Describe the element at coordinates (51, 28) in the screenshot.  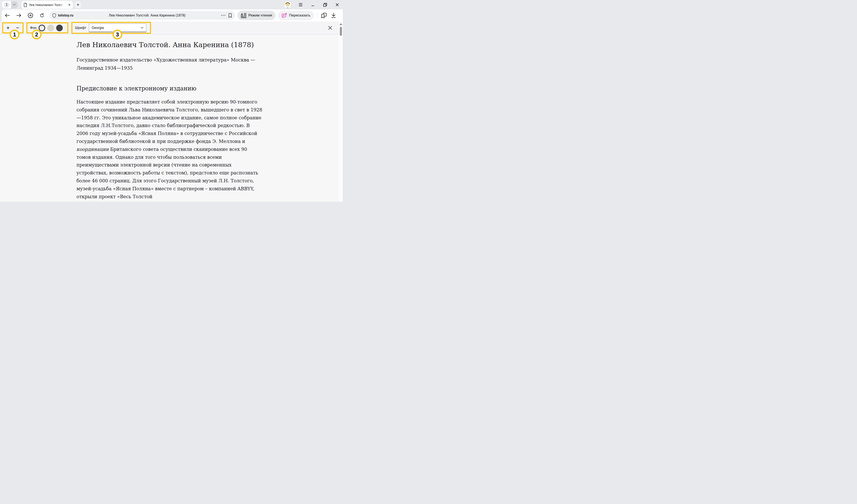
I see `bg-option-sepia` at that location.